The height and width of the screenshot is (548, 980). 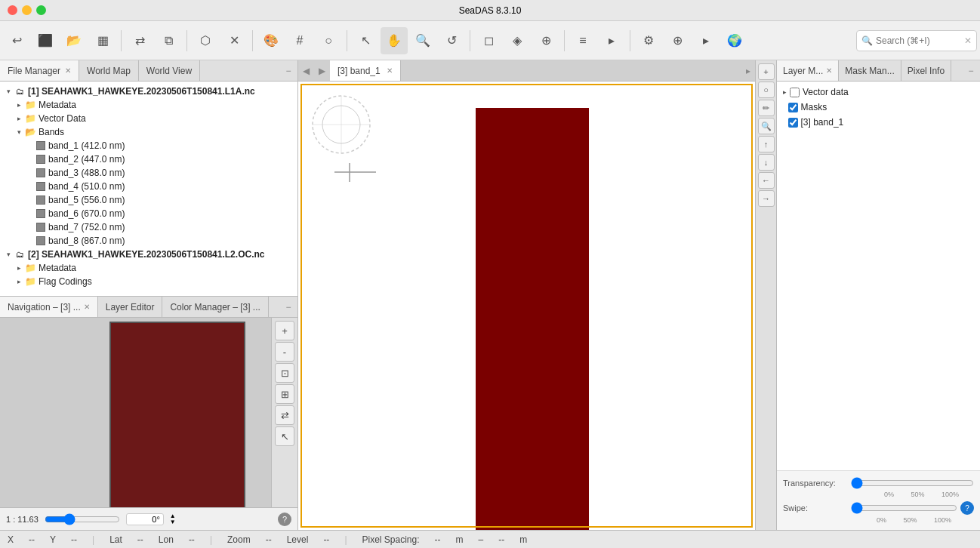 I want to click on toolbar-pan-btn: ✋, so click(x=394, y=41).